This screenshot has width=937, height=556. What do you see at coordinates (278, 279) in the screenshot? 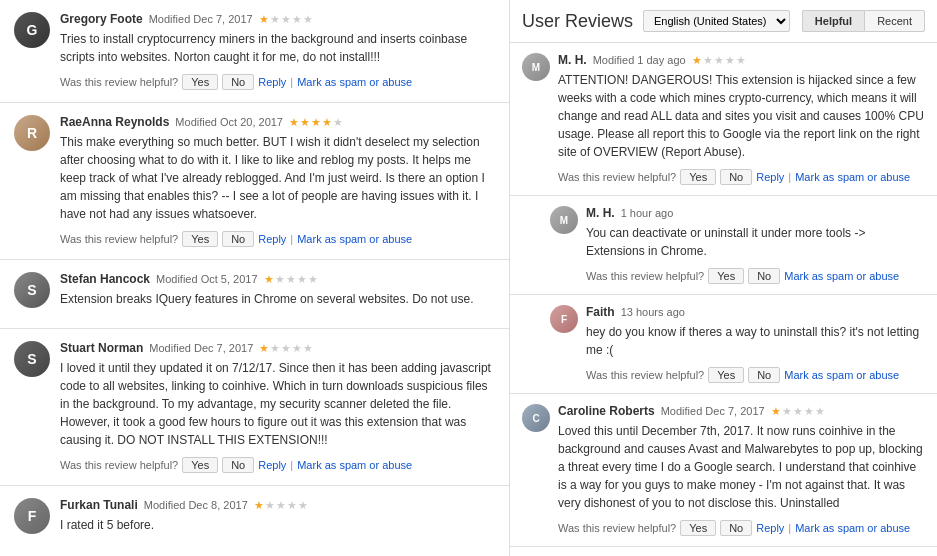
I see `review-header: Stefan Hancock Modified Oct 5, 2017 ★★★★…` at bounding box center [278, 279].